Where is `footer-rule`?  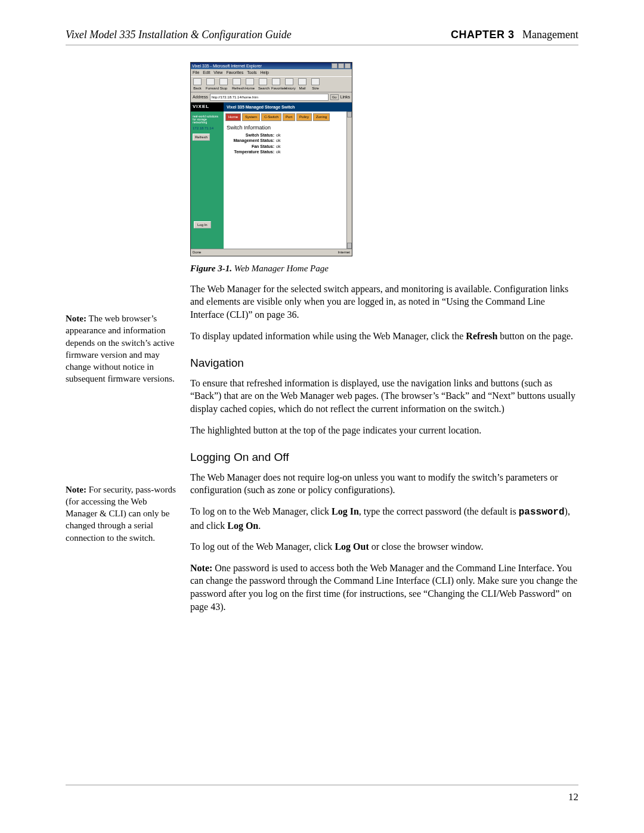
footer-rule is located at coordinates (322, 785).